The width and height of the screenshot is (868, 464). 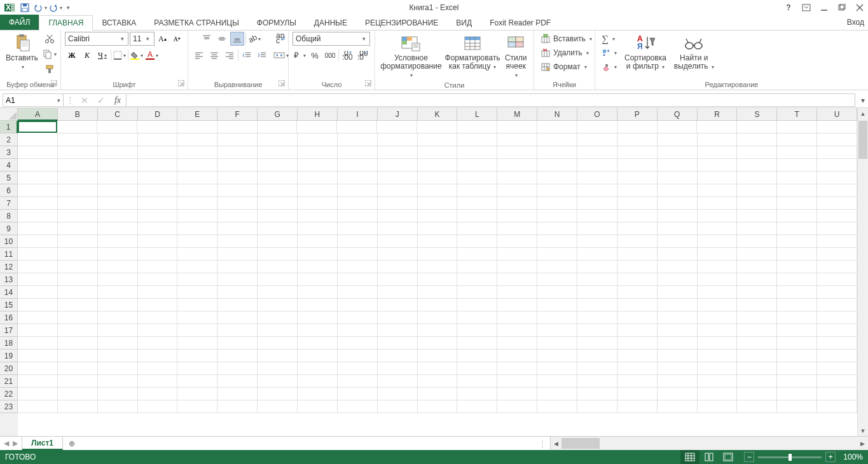 What do you see at coordinates (277, 23) in the screenshot?
I see `tab-formulas: ФОРМУЛЫ` at bounding box center [277, 23].